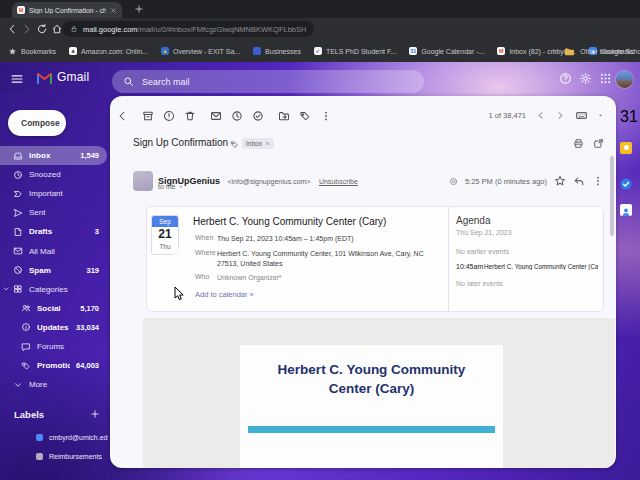 This screenshot has height=480, width=640. Describe the element at coordinates (355, 51) in the screenshot. I see `bookmark-tels-phd-student-f: ✓TELS PhD Student F...` at that location.